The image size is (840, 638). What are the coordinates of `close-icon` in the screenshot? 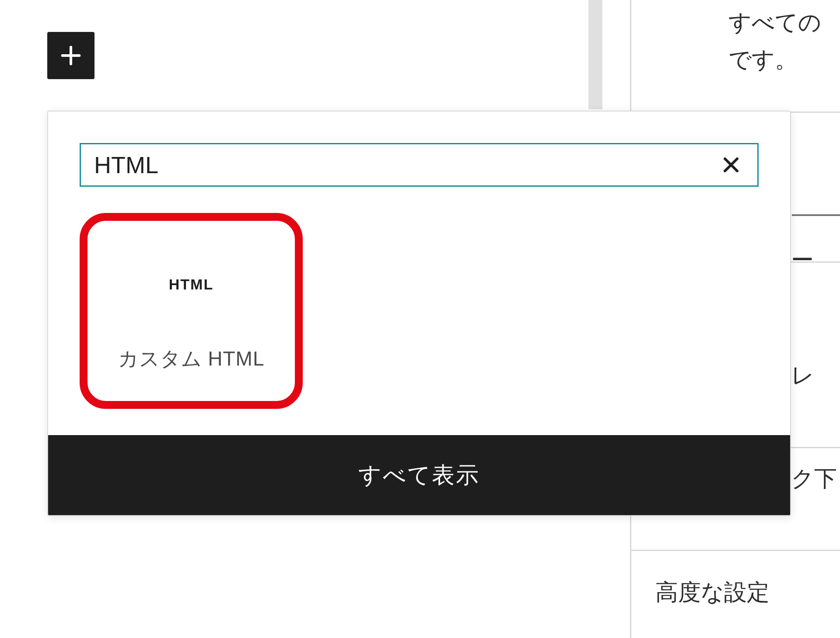 It's located at (731, 165).